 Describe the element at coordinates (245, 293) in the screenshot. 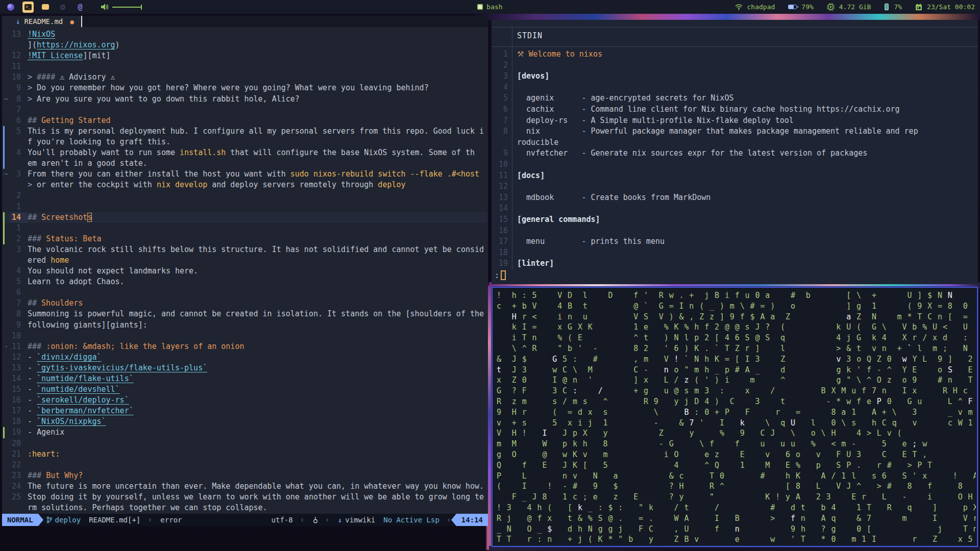

I see `editor-line: 6` at that location.